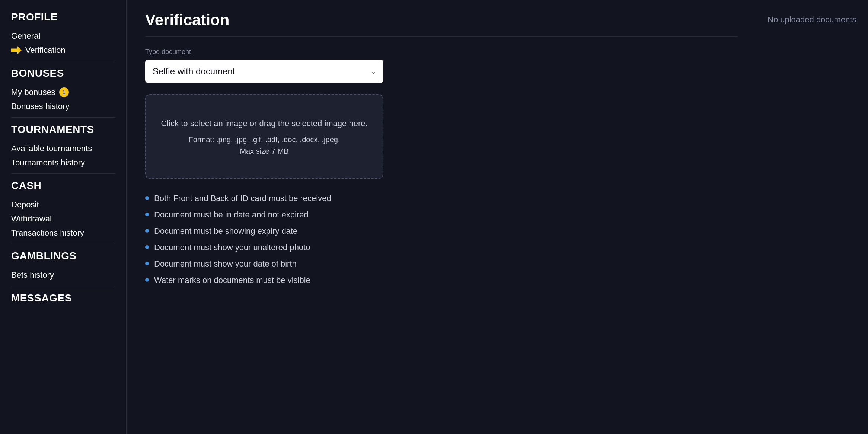 The width and height of the screenshot is (868, 434). I want to click on list-item: Water marks on documents must be visible, so click(441, 280).